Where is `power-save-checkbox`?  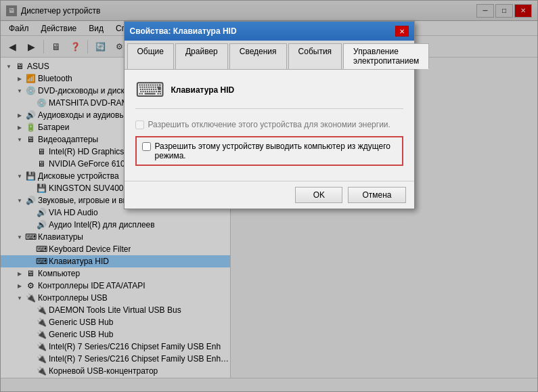 power-save-checkbox is located at coordinates (139, 125).